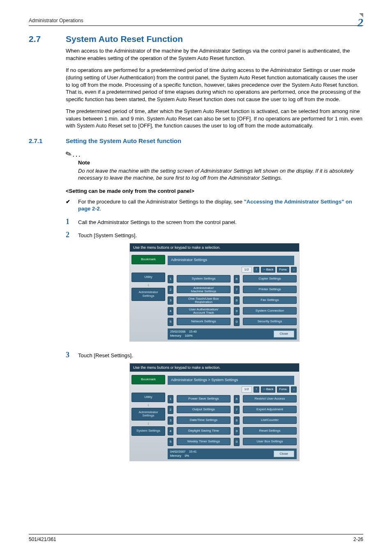 The height and width of the screenshot is (555, 392). Describe the element at coordinates (214, 292) in the screenshot. I see `device-screenshot-1: Use the menu buttons or keypad to make a…` at that location.